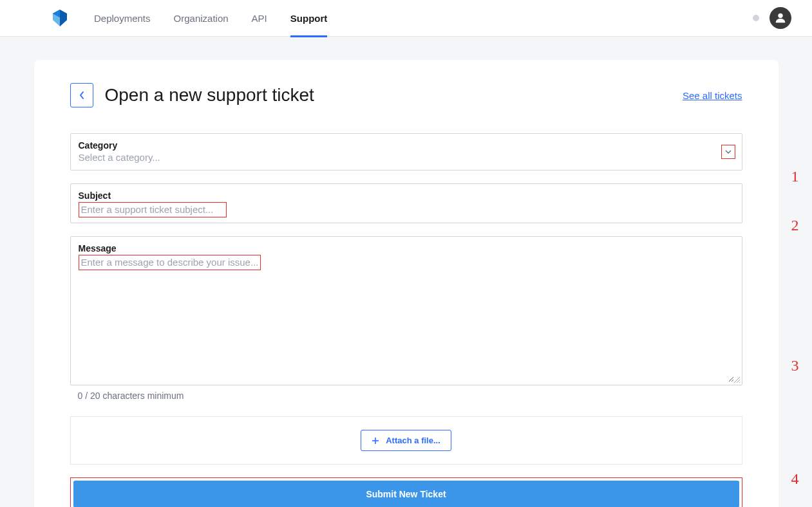 This screenshot has width=812, height=507. Describe the element at coordinates (260, 18) in the screenshot. I see `nav-api: API` at that location.